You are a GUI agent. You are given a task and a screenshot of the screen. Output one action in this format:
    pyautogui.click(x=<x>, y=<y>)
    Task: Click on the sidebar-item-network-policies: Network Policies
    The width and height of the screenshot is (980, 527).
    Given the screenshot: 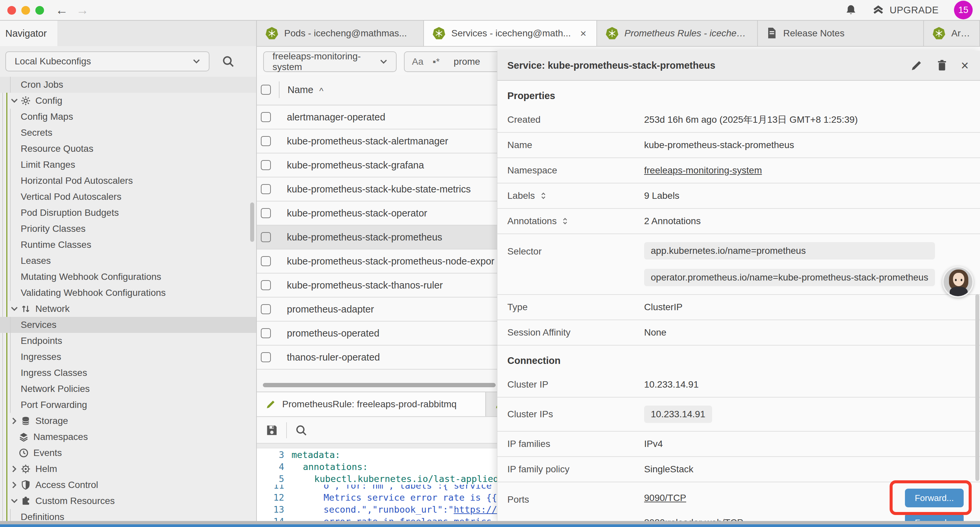 What is the action you would take?
    pyautogui.click(x=128, y=389)
    